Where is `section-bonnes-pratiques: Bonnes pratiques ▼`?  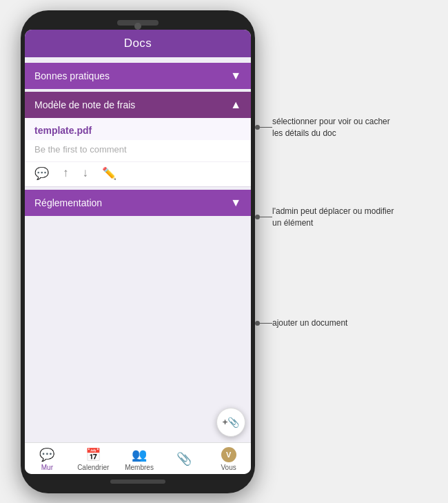 section-bonnes-pratiques: Bonnes pratiques ▼ is located at coordinates (138, 76).